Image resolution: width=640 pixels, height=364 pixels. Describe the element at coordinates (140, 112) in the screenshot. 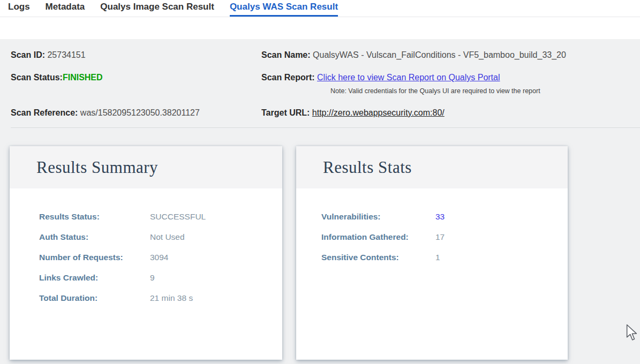

I see `scan-reference-value: was/1582095123050.38201127` at that location.